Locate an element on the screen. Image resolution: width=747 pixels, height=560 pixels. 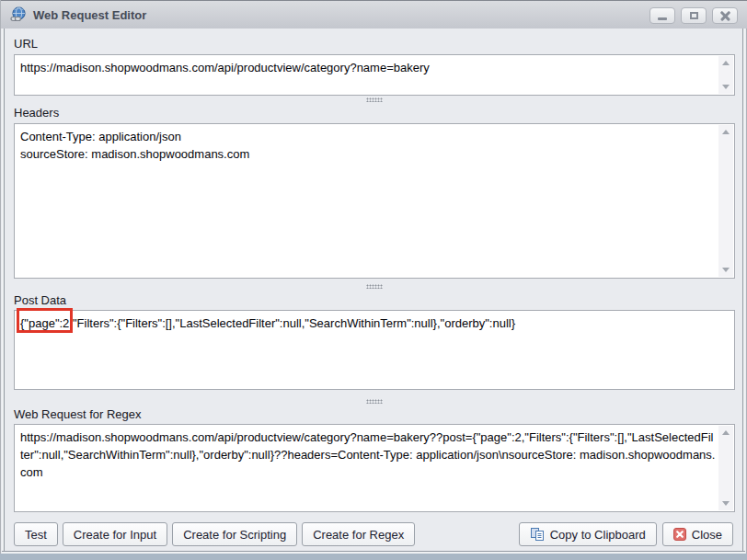
close-icon is located at coordinates (725, 17).